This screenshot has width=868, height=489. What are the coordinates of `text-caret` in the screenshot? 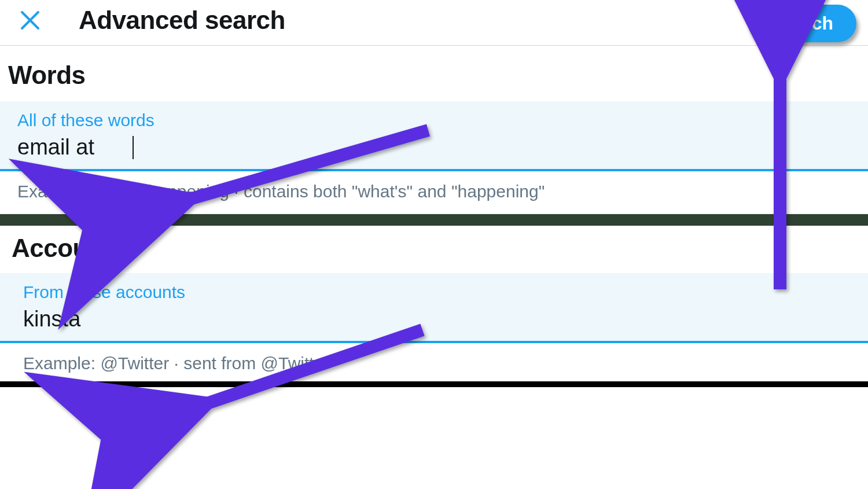 It's located at (133, 148).